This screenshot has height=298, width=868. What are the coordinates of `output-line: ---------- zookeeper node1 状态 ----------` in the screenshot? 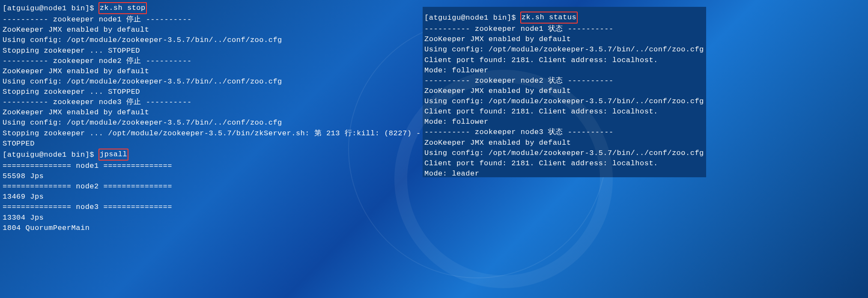 It's located at (565, 29).